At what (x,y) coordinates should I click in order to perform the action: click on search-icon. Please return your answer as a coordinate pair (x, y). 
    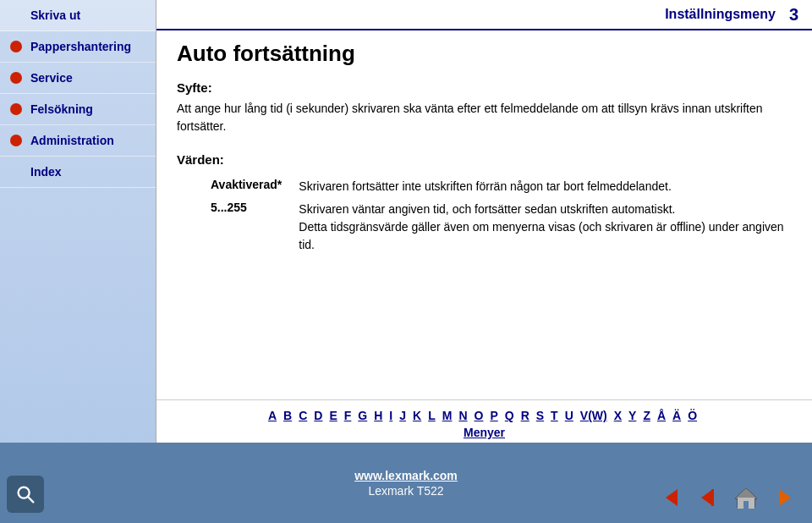
    Looking at the image, I should click on (25, 494).